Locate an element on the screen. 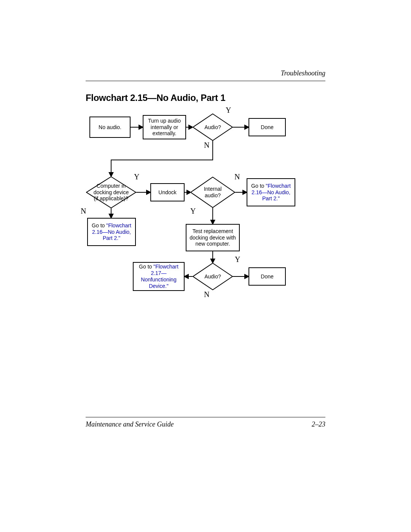  node-text: Undock is located at coordinates (167, 193).